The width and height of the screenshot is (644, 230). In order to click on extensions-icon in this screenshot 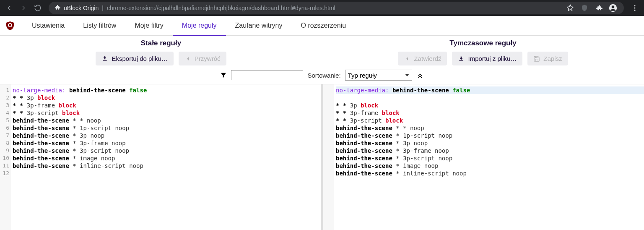, I will do `click(599, 8)`.